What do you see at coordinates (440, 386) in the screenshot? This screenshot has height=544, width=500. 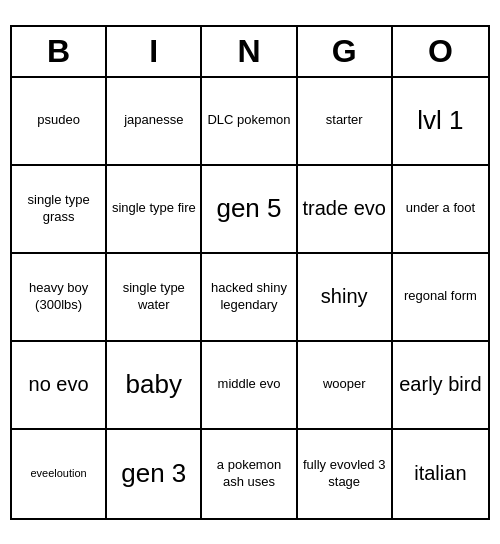 I see `bingo-cell: early bird` at bounding box center [440, 386].